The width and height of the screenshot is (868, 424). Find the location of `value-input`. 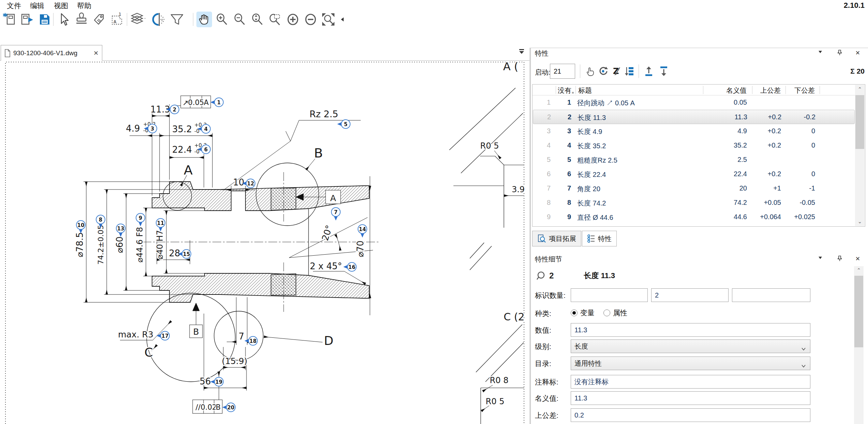

value-input is located at coordinates (691, 330).